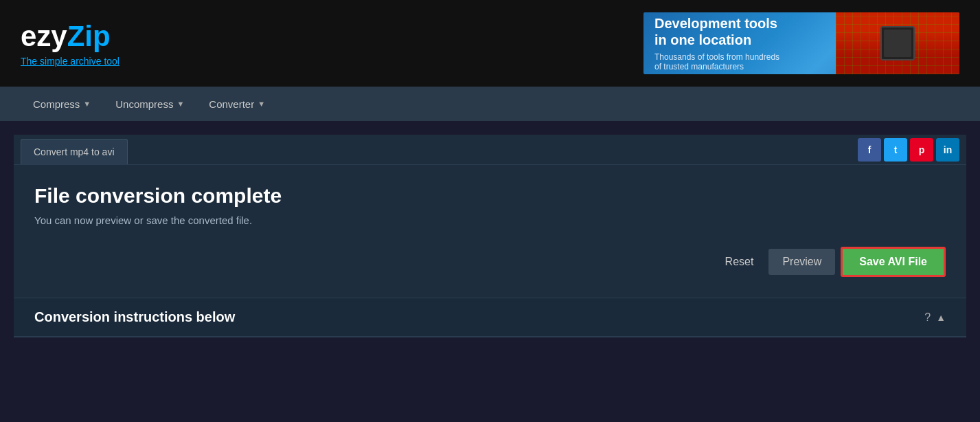 The image size is (980, 422). What do you see at coordinates (74, 151) in the screenshot?
I see `tab-convert-mp4-avi: Convert mp4 to avi` at bounding box center [74, 151].